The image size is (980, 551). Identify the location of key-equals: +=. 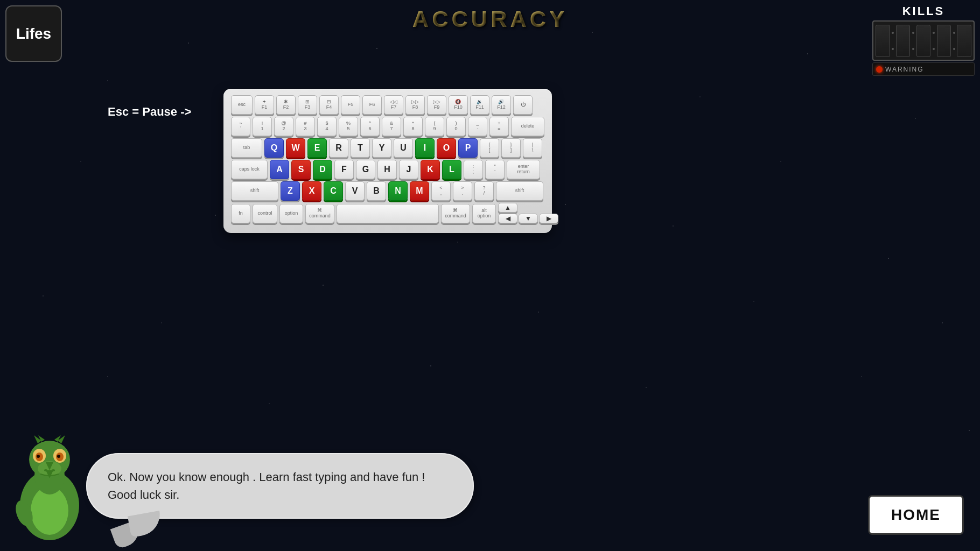
(499, 126).